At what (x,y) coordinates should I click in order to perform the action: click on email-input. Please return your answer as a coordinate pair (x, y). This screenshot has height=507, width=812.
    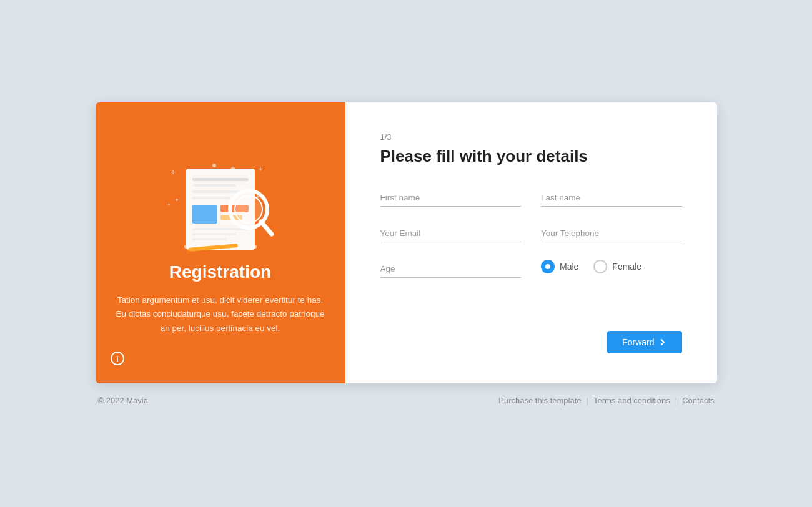
    Looking at the image, I should click on (451, 234).